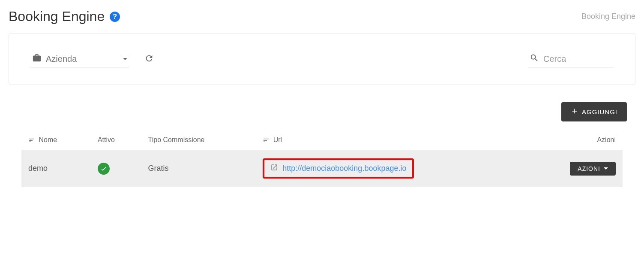  What do you see at coordinates (344, 168) in the screenshot?
I see `url-link: http://demociaobooking.bookpage.io` at bounding box center [344, 168].